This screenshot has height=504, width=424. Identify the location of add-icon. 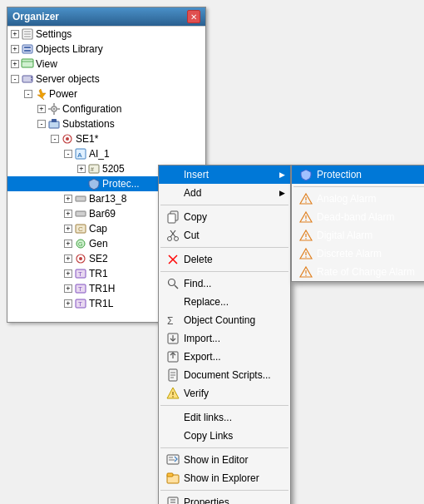
(173, 193).